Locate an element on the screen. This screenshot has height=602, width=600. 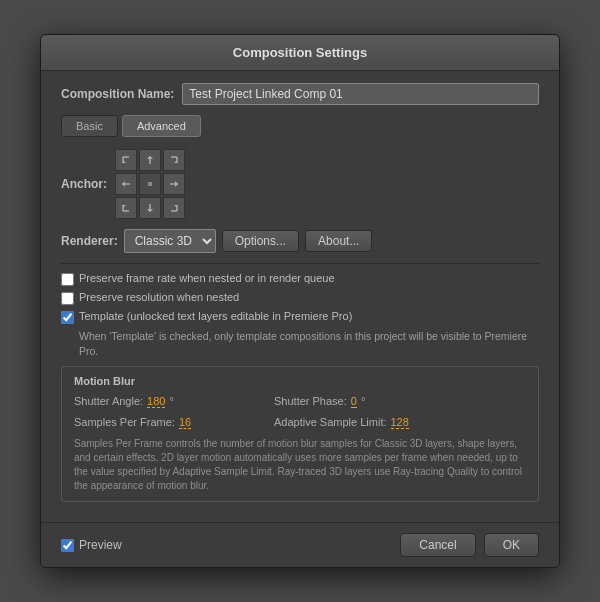
shutter-phase-label: Shutter Phase: is located at coordinates (310, 401).